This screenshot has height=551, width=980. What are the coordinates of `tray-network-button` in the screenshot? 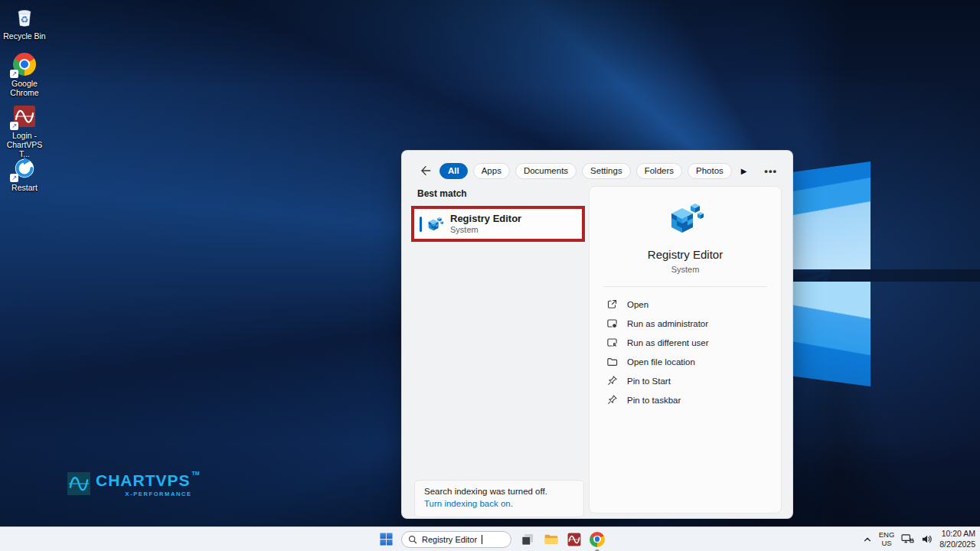 It's located at (908, 539).